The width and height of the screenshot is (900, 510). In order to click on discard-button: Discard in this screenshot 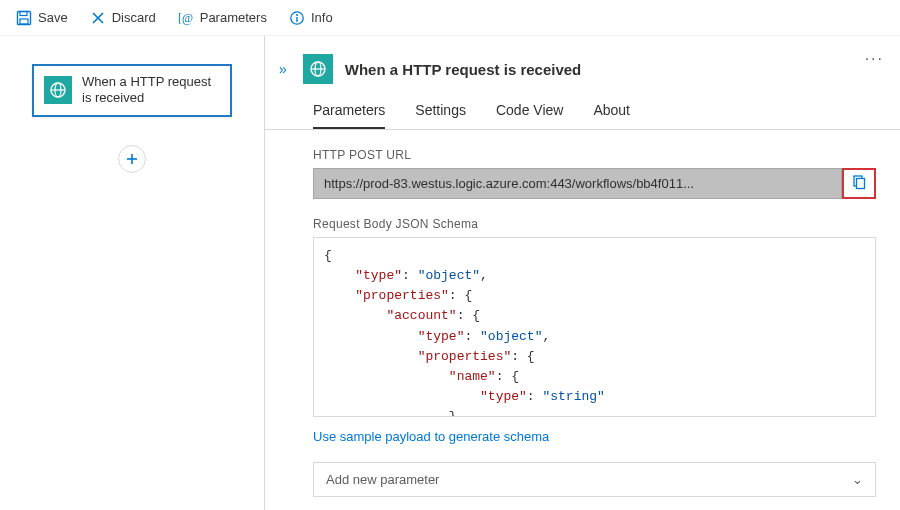, I will do `click(123, 18)`.